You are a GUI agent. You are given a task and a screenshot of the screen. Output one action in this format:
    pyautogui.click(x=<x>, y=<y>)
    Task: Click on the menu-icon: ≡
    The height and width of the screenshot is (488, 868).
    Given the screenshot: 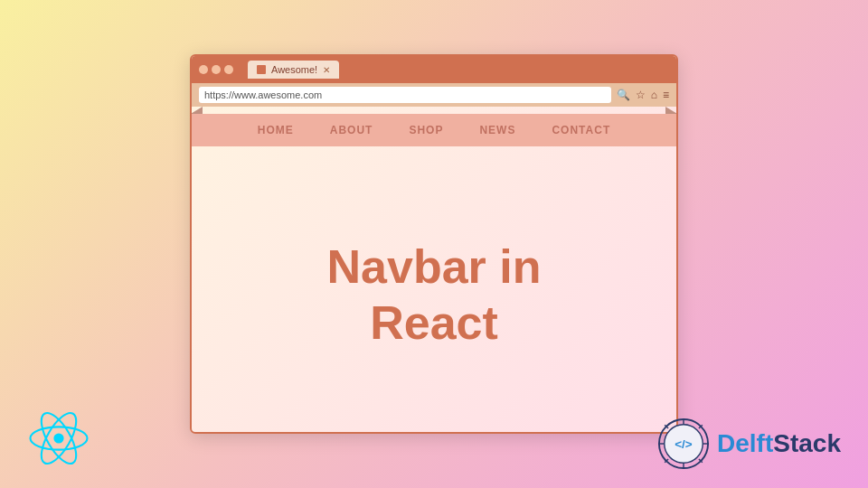 What is the action you would take?
    pyautogui.click(x=665, y=95)
    